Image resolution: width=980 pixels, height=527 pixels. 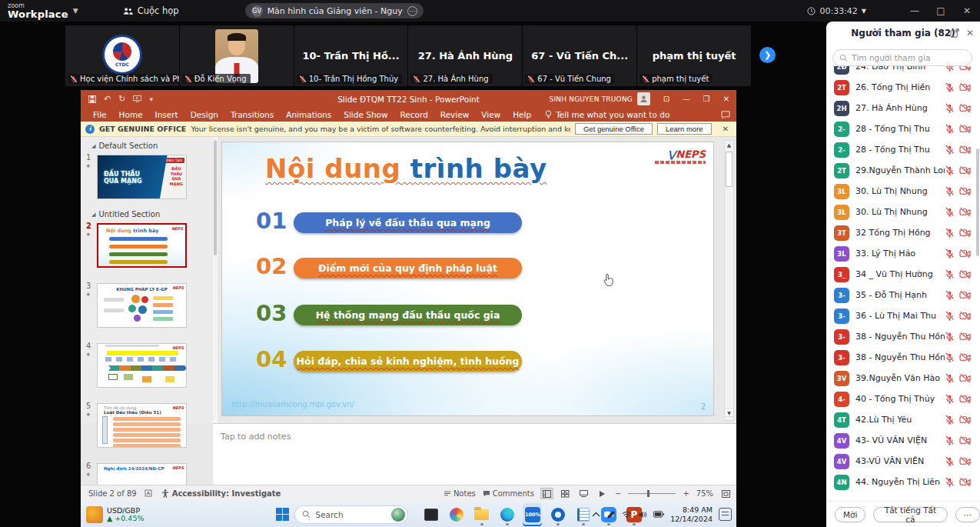 I want to click on panel-close-icon: ✕, so click(x=970, y=33).